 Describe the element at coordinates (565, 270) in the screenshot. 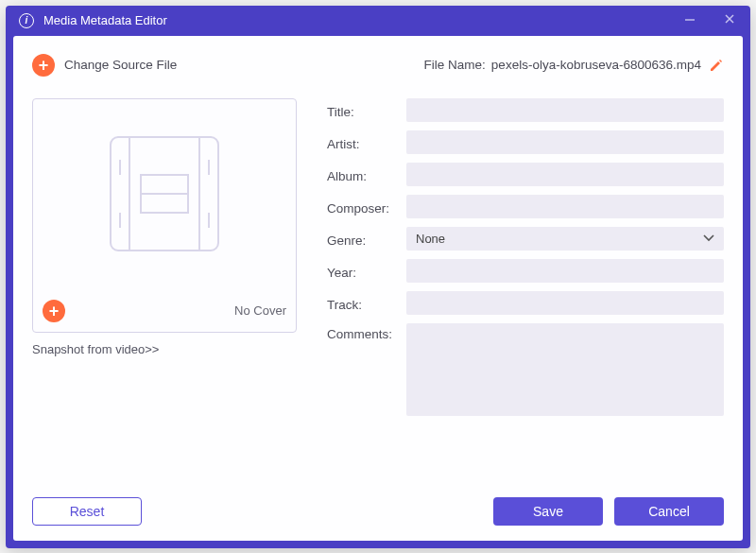

I see `year-input` at that location.